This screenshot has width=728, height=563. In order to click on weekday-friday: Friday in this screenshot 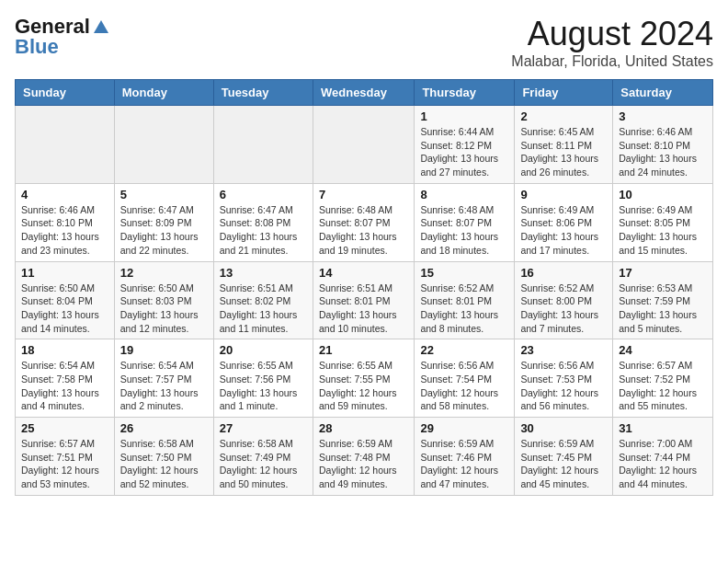, I will do `click(564, 93)`.